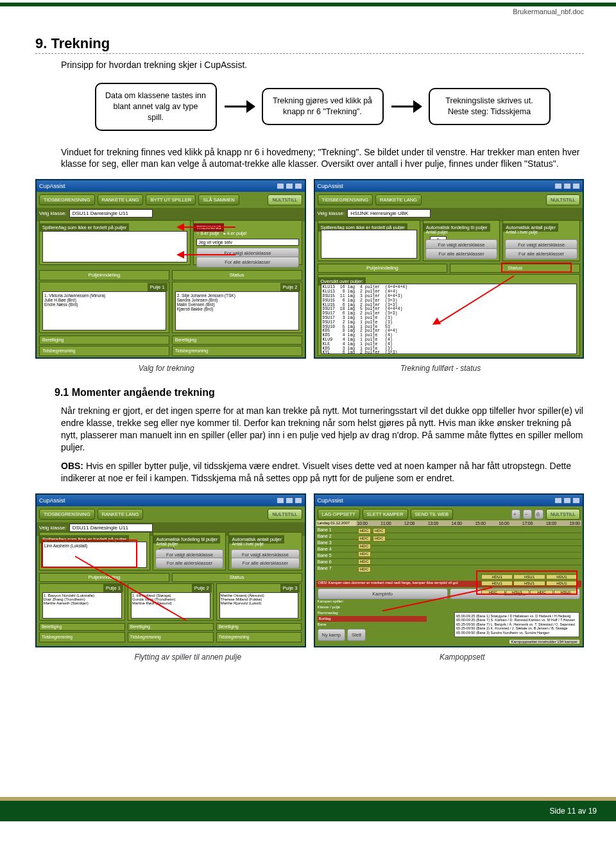 This screenshot has height=847, width=616. What do you see at coordinates (322, 624) in the screenshot?
I see `form-label: Bane` at bounding box center [322, 624].